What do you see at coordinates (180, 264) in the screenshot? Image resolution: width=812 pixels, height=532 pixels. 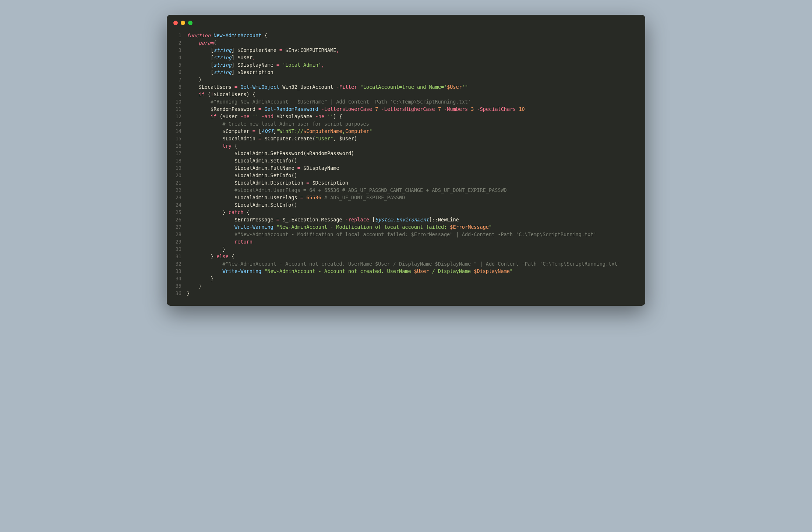 I see `line-number: 32` at bounding box center [180, 264].